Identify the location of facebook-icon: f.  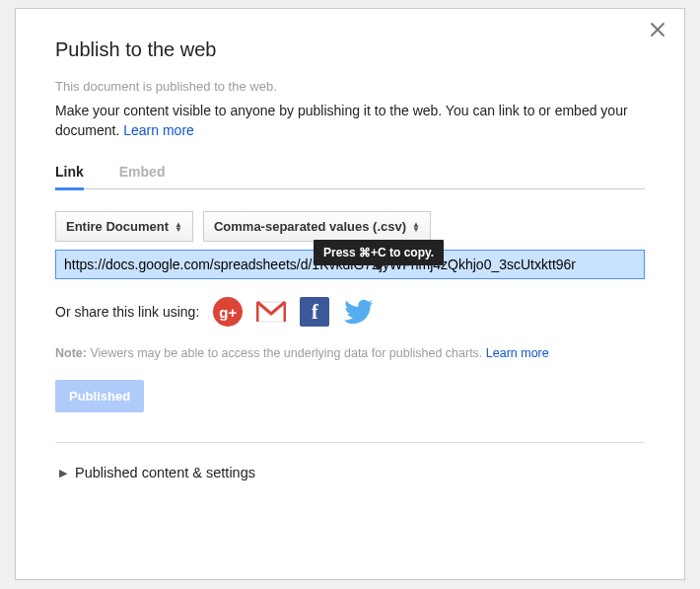
(315, 312).